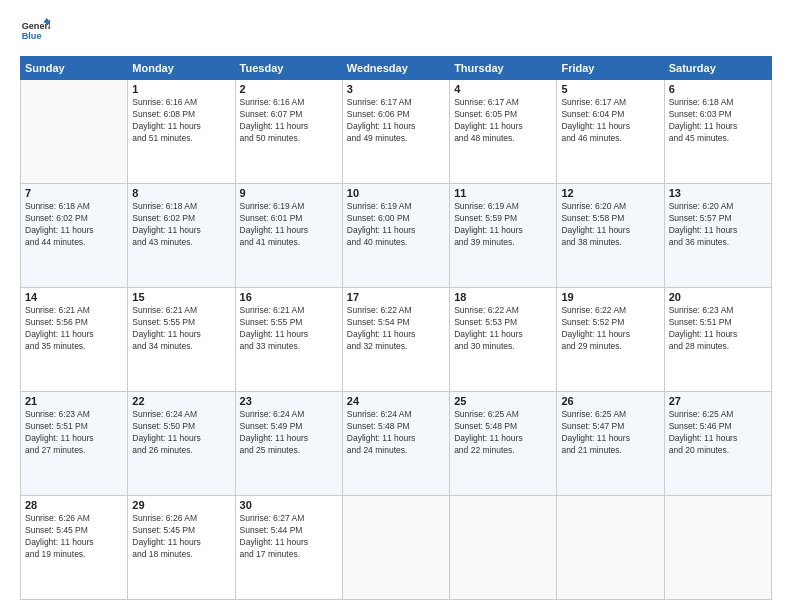 The height and width of the screenshot is (612, 792). Describe the element at coordinates (181, 297) in the screenshot. I see `day-number: 15` at that location.